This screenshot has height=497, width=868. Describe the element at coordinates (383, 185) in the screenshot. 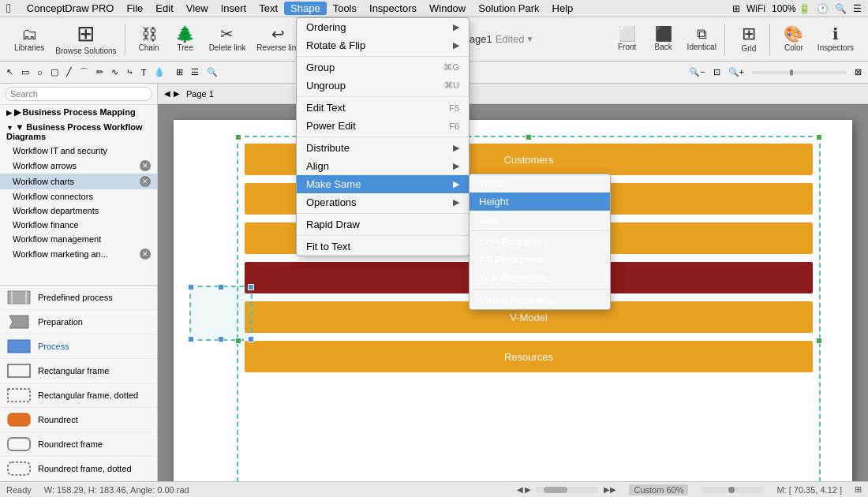

I see `menu-make-same: Make Same ▶ Width Height Size Line Prope…` at that location.